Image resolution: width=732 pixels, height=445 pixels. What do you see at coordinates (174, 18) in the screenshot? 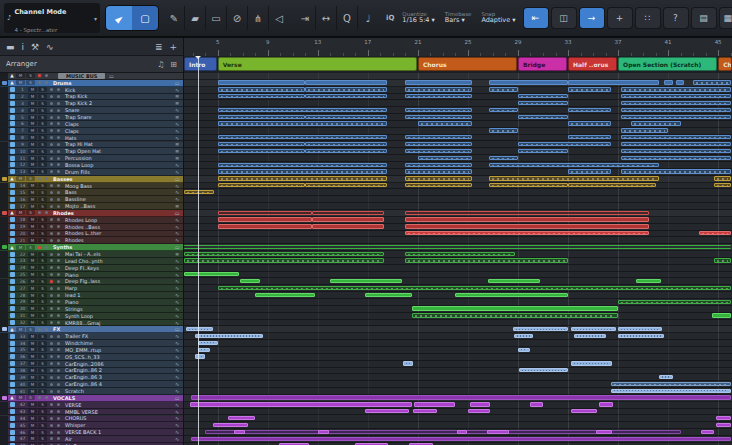
I see `paint-tool: ✎` at bounding box center [174, 18].